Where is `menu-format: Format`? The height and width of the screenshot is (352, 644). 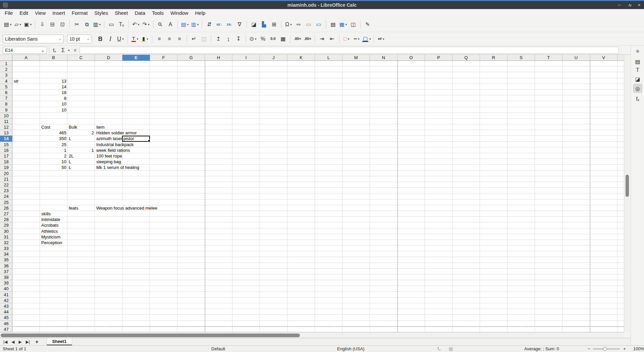 menu-format: Format is located at coordinates (80, 13).